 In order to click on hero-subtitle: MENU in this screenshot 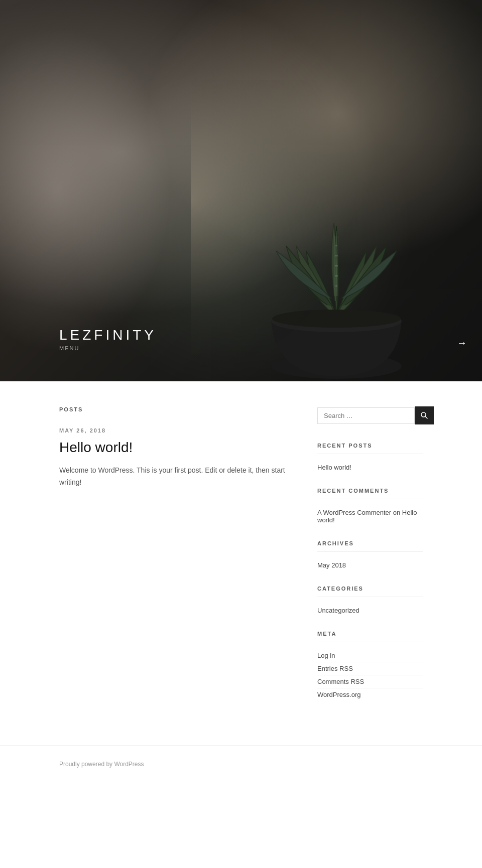, I will do `click(108, 348)`.